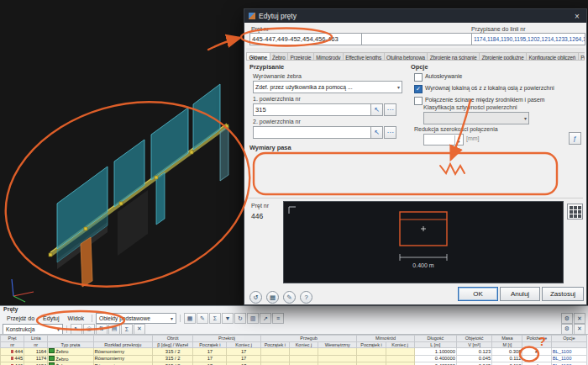 This screenshot has height=365, width=588. I want to click on help-icon: ?, so click(306, 298).